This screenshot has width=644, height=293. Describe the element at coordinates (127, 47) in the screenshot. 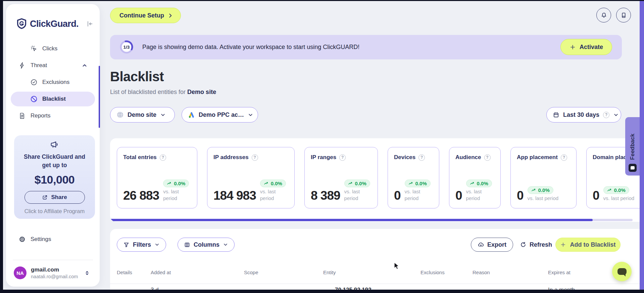

I see `setup-step-label: 1/3` at that location.